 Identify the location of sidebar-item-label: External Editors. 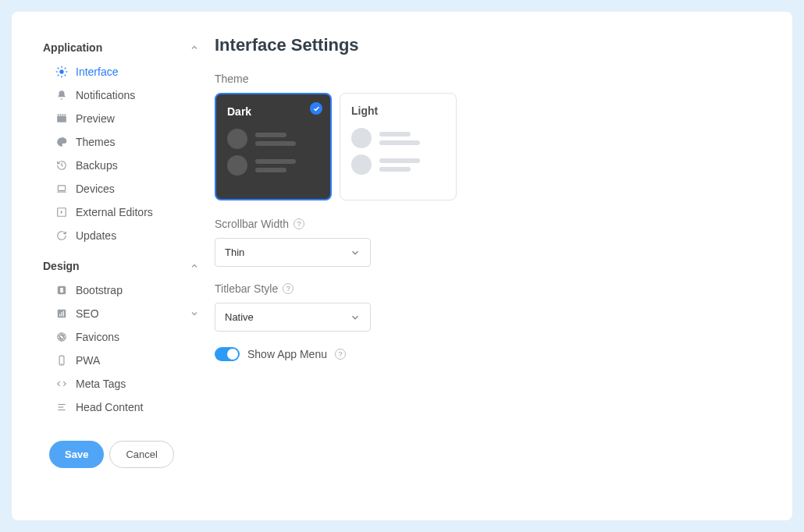
(114, 212).